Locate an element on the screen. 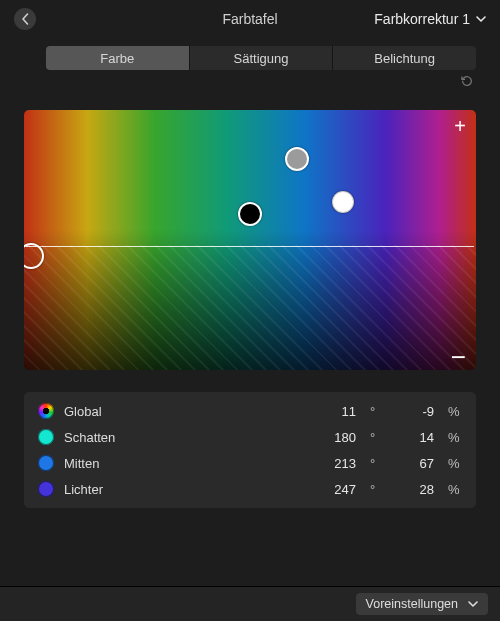 The image size is (500, 621). tab-saturation: Sättigung is located at coordinates (262, 58).